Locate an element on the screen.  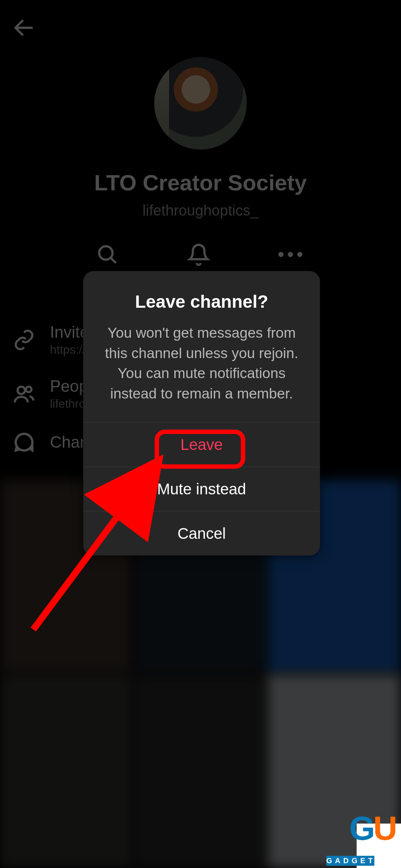
back-arrow-icon is located at coordinates (24, 39).